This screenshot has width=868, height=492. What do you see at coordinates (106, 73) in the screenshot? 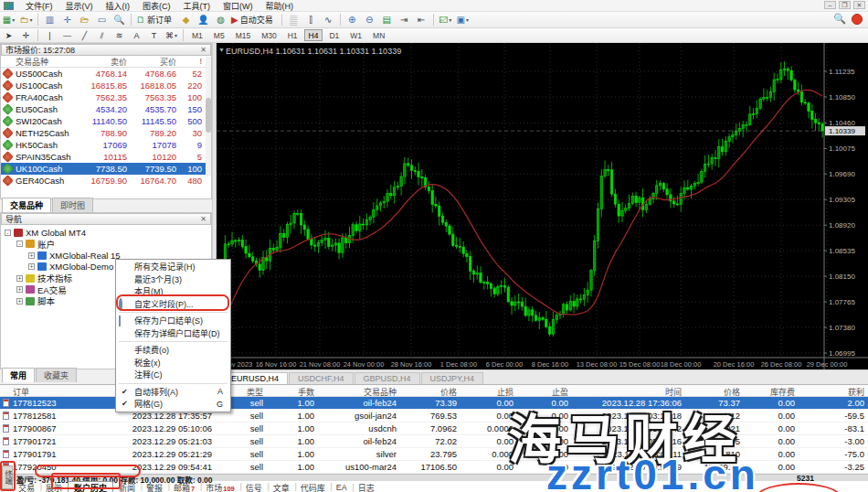
I see `market-watch-row-US500Cash: US500Cash4768.144768.6652` at bounding box center [106, 73].